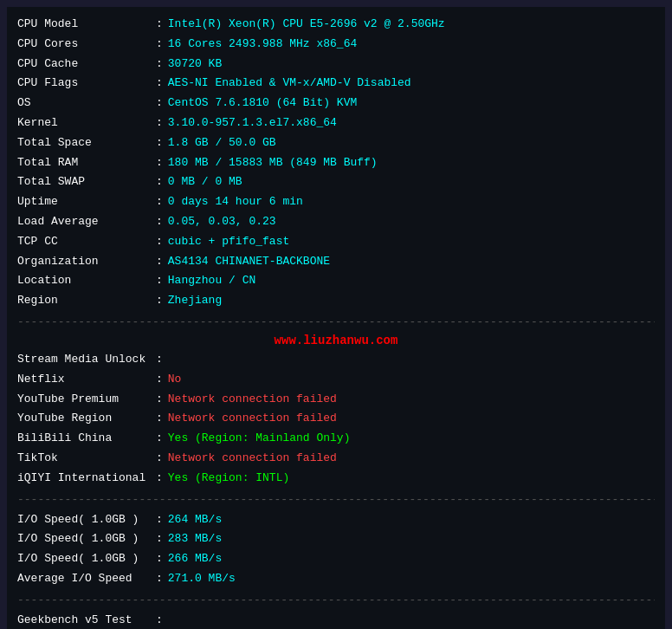 This screenshot has height=629, width=672. I want to click on row-label: CPU Flags, so click(87, 83).